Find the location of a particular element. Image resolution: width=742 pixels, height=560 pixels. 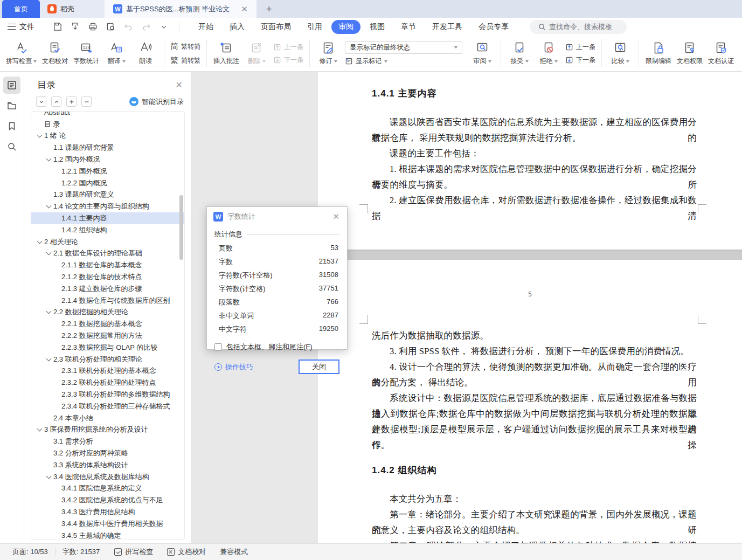

toc-item: 1.4 论文的主要内容与组织结构 is located at coordinates (108, 206).